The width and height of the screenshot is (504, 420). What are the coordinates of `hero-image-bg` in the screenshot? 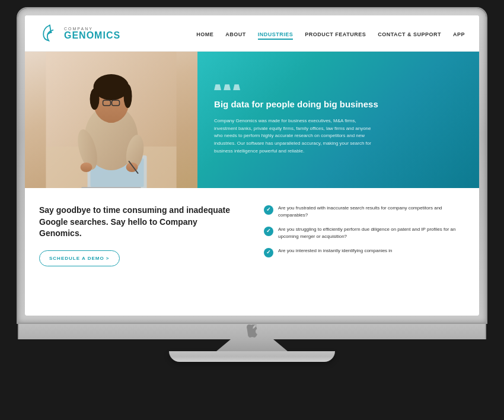 It's located at (111, 120).